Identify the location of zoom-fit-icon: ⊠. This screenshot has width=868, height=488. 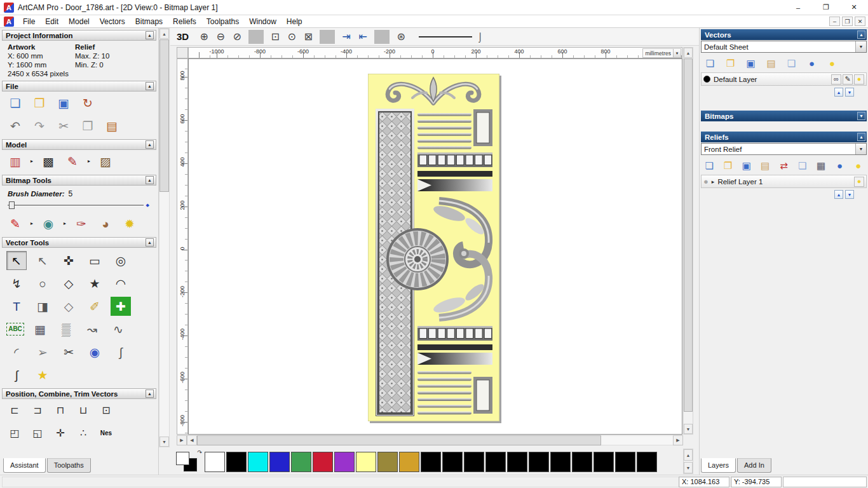
(308, 37).